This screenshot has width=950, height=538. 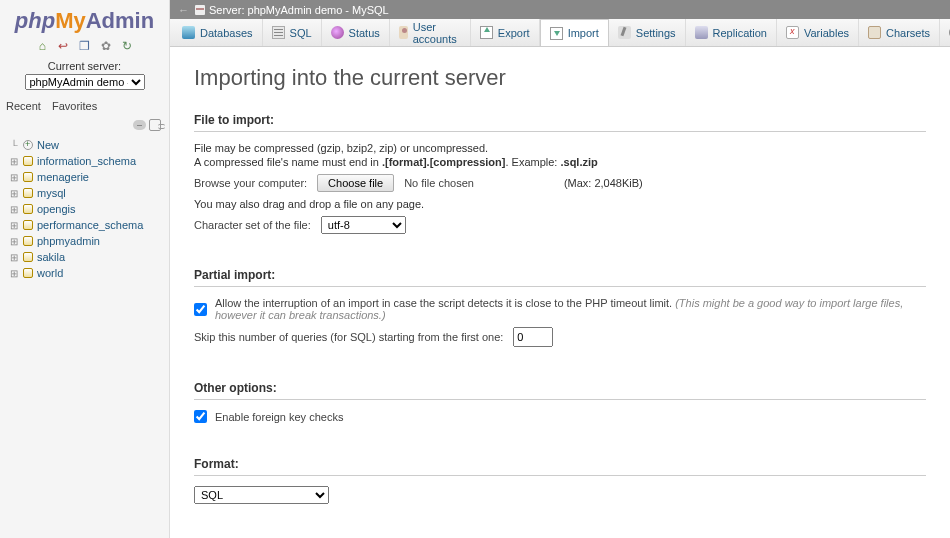 I want to click on nav-settings-icon: ✿, so click(x=106, y=46).